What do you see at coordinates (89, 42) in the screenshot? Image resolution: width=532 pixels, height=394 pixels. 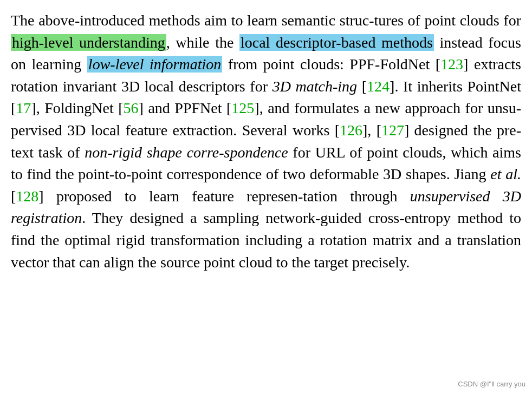 I see `highlight-high-level: high-level understanding` at bounding box center [89, 42].